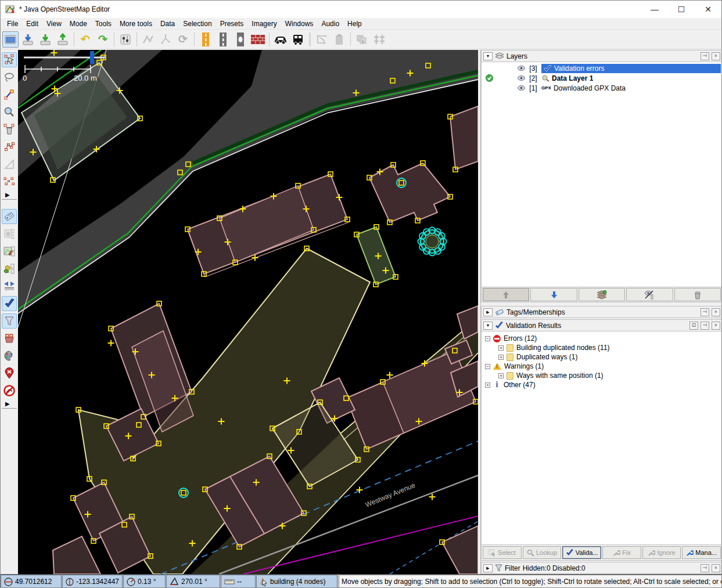 Image resolution: width=722 pixels, height=588 pixels. Describe the element at coordinates (9, 182) in the screenshot. I see `merge-nodes-tool-icon` at that location.